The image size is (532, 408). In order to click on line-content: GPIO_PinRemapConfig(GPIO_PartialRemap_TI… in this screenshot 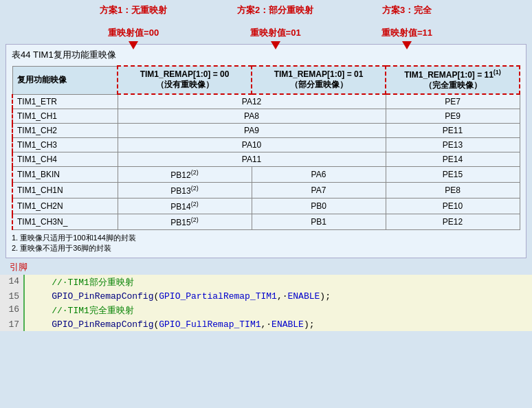, I will do `click(180, 297)`.